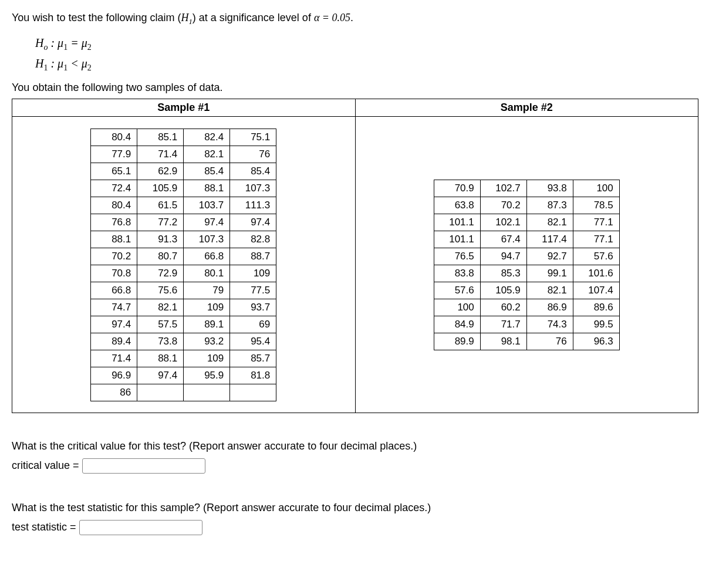 This screenshot has height=588, width=709. What do you see at coordinates (596, 222) in the screenshot?
I see `data-cell: 77.1` at bounding box center [596, 222].